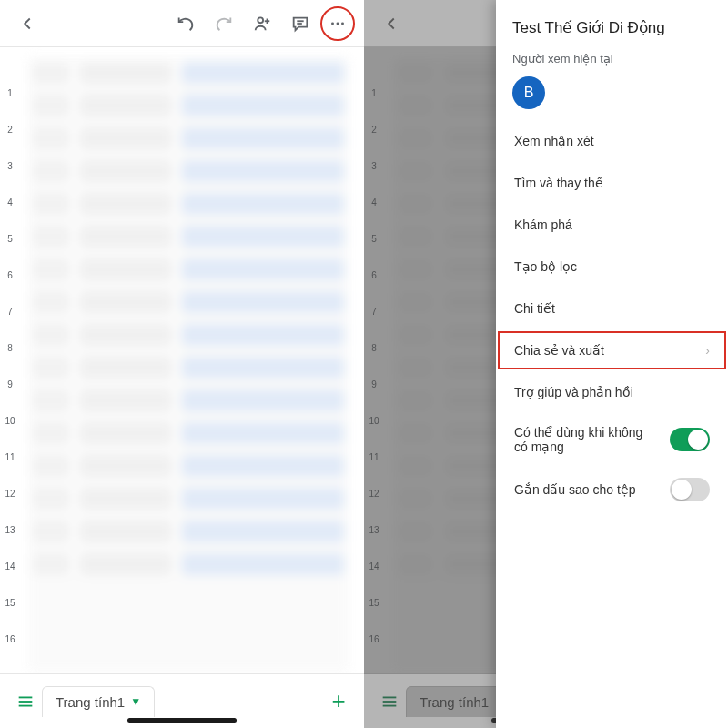  Describe the element at coordinates (300, 24) in the screenshot. I see `comment-button` at that location.